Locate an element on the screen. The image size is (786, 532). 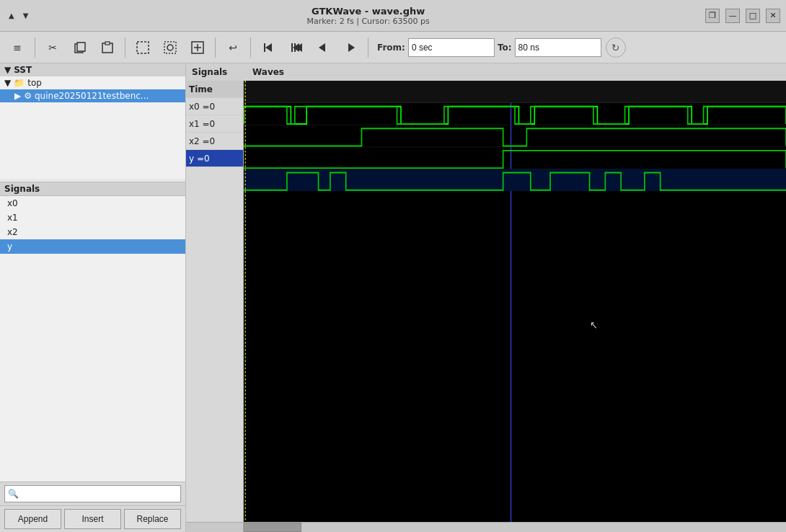
copy-icon is located at coordinates (80, 48).